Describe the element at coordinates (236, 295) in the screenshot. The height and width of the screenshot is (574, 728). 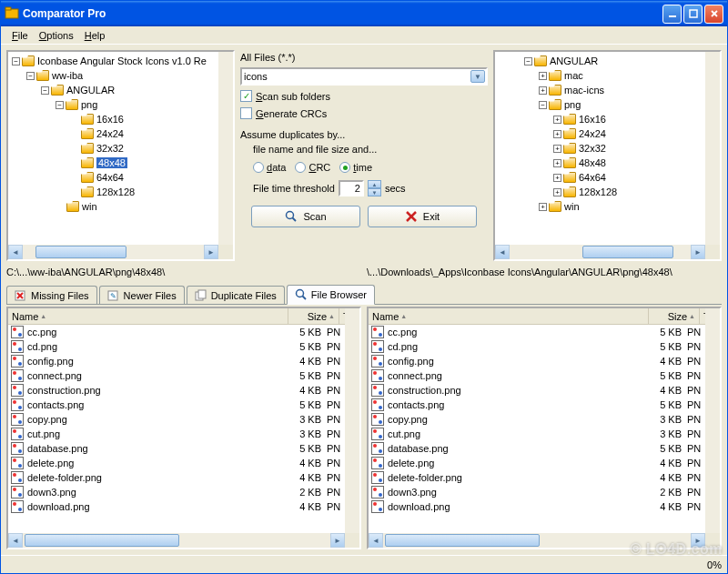
I see `tab-duplicate: Duplicate Files` at that location.